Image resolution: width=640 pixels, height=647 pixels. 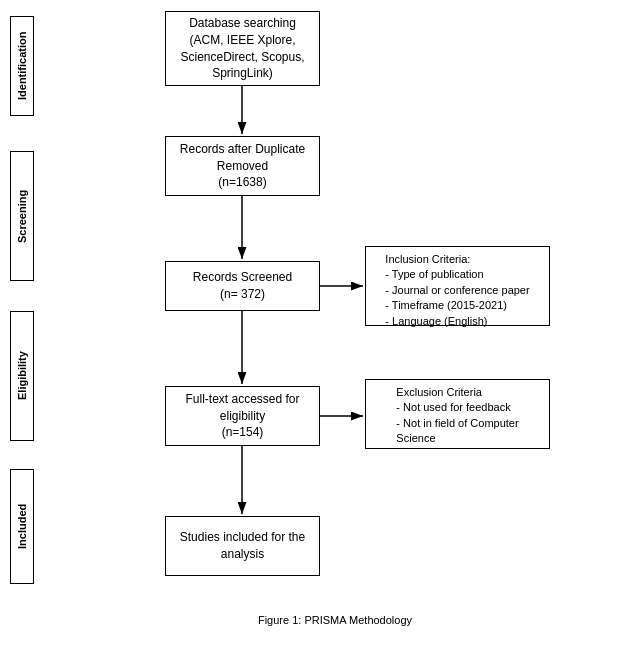 I want to click on studies-included-box: Studies included for the analysis, so click(x=242, y=546).